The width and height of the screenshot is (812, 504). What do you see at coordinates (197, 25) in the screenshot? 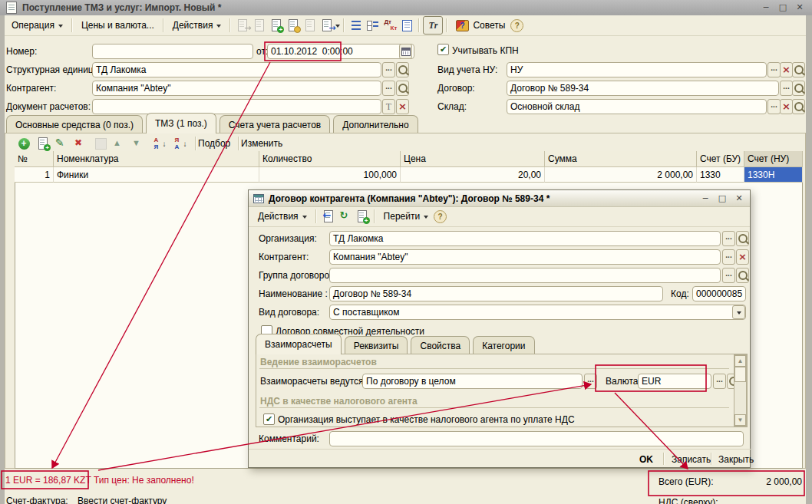
I see `actions-menu-button: Действия` at bounding box center [197, 25].